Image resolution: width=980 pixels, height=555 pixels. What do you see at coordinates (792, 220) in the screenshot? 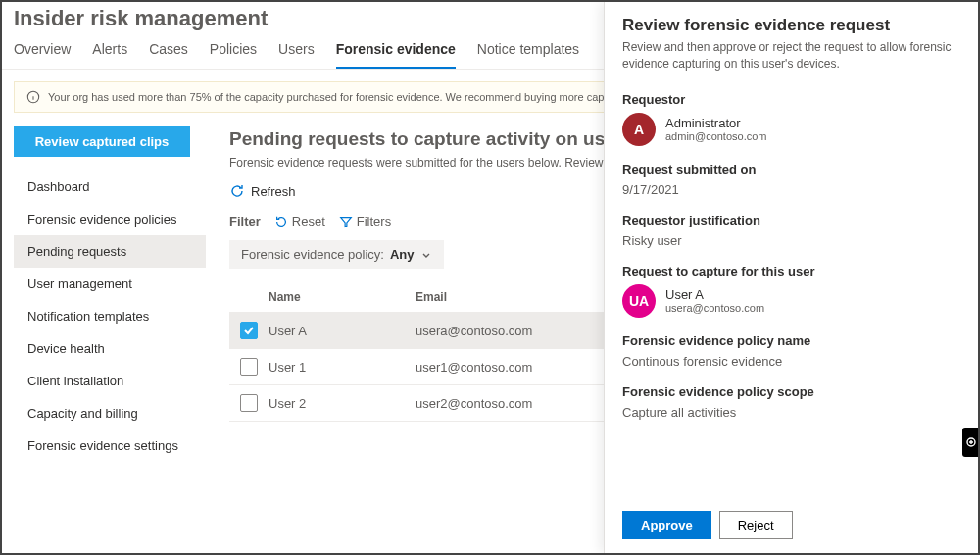
I see `justification-label: Requestor justification` at bounding box center [792, 220].